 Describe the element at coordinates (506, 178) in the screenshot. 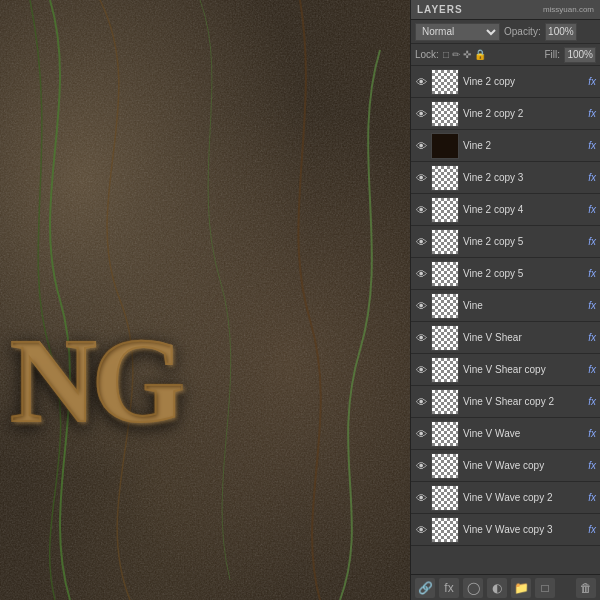

I see `layer-item: 👁Vine 2 copy 3fx` at that location.